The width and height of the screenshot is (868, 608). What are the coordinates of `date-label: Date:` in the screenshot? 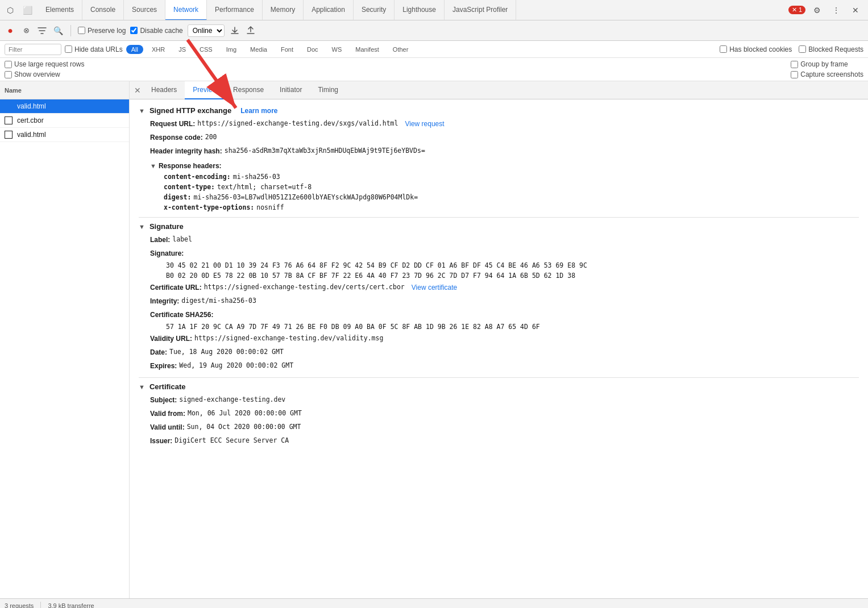 It's located at (159, 352).